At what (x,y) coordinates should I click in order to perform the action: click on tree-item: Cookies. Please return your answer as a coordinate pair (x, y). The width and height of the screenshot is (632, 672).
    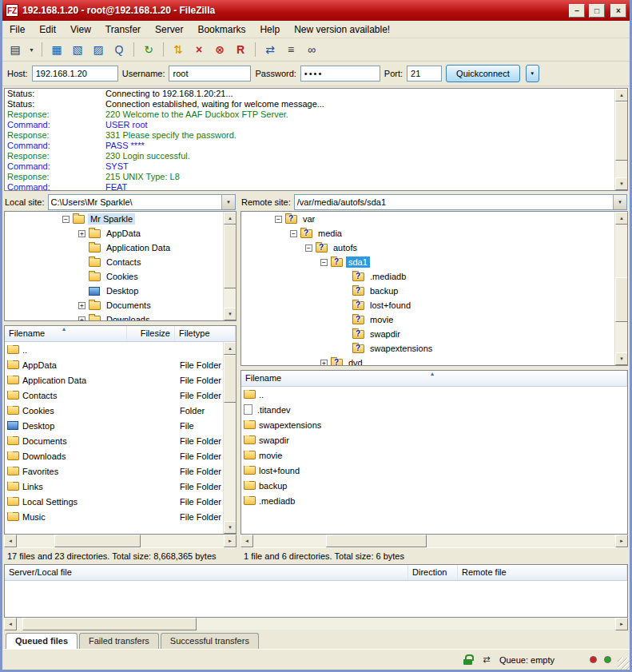
    Looking at the image, I should click on (120, 276).